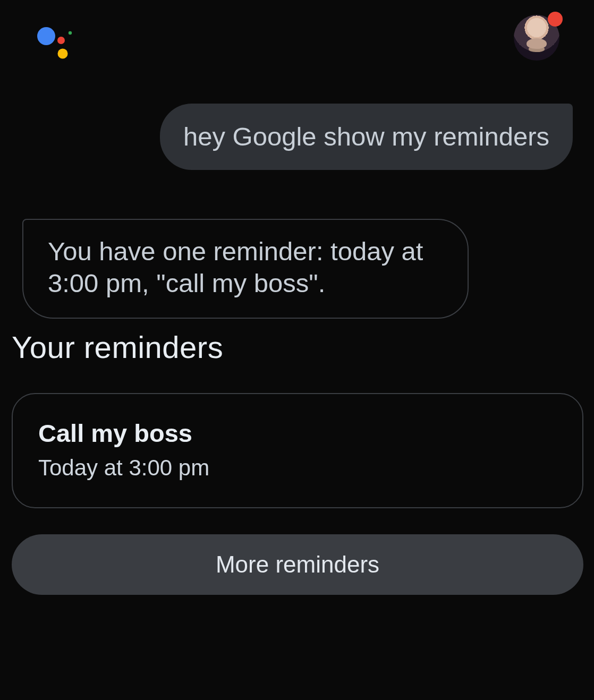 This screenshot has width=594, height=700. I want to click on more-reminders-label: More reminders, so click(298, 565).